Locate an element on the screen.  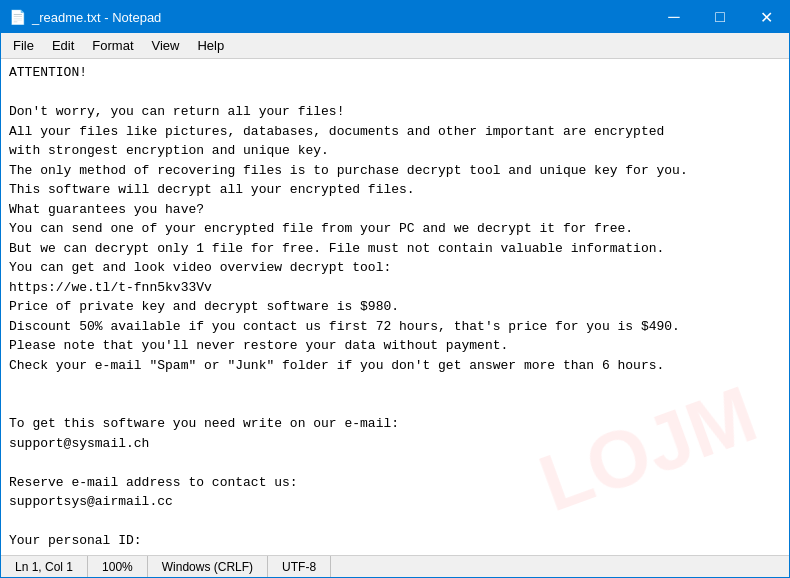
menu-file: File is located at coordinates (24, 46).